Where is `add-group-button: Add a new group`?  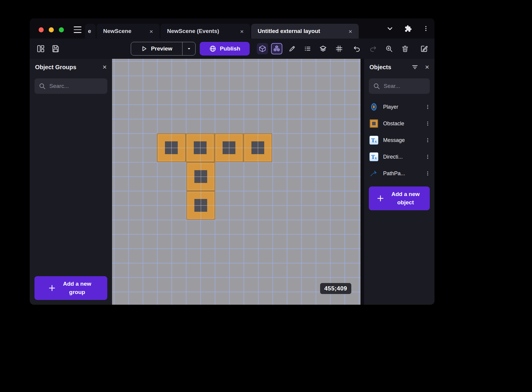
add-group-button: Add a new group is located at coordinates (71, 288).